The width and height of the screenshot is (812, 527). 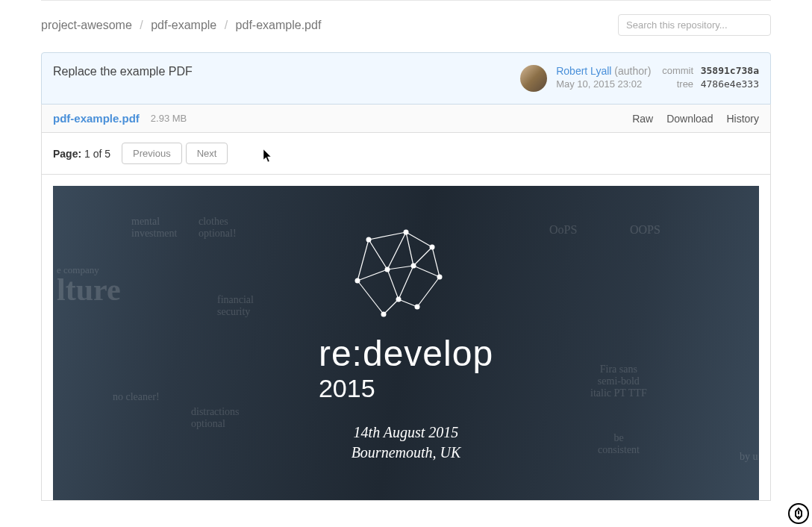 What do you see at coordinates (730, 84) in the screenshot?
I see `tree-hash: 4786e4e333` at bounding box center [730, 84].